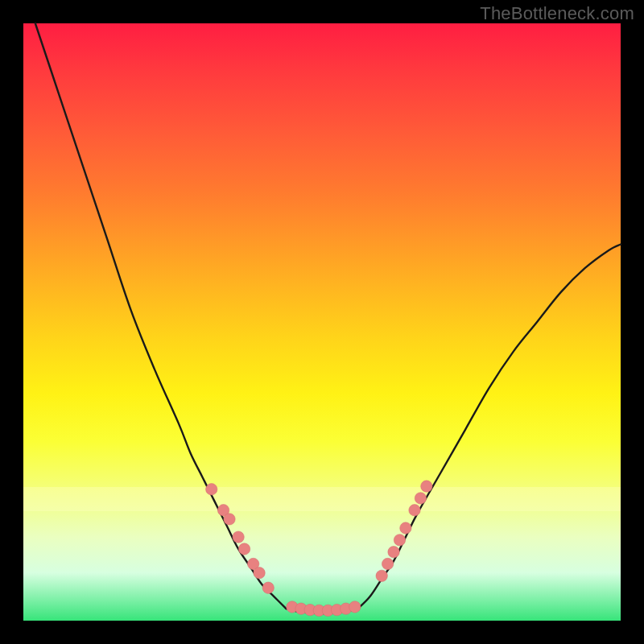 Image resolution: width=644 pixels, height=644 pixels. Describe the element at coordinates (557, 14) in the screenshot. I see `watermark-label: TheBottleneck.com` at that location.